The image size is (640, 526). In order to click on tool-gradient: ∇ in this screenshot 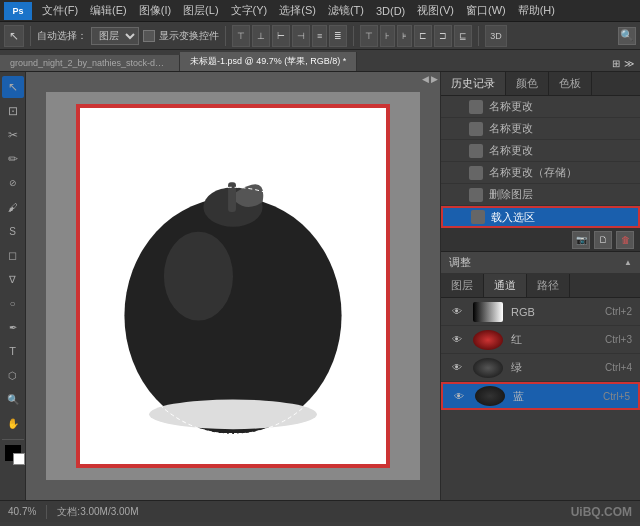, I will do `click(13, 279)`.